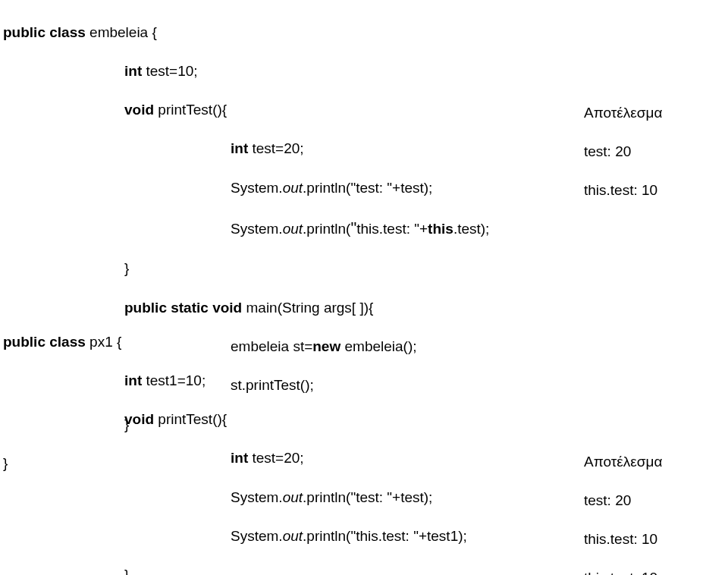 This screenshot has height=575, width=728. I want to click on decl: test1=10;, so click(174, 381).